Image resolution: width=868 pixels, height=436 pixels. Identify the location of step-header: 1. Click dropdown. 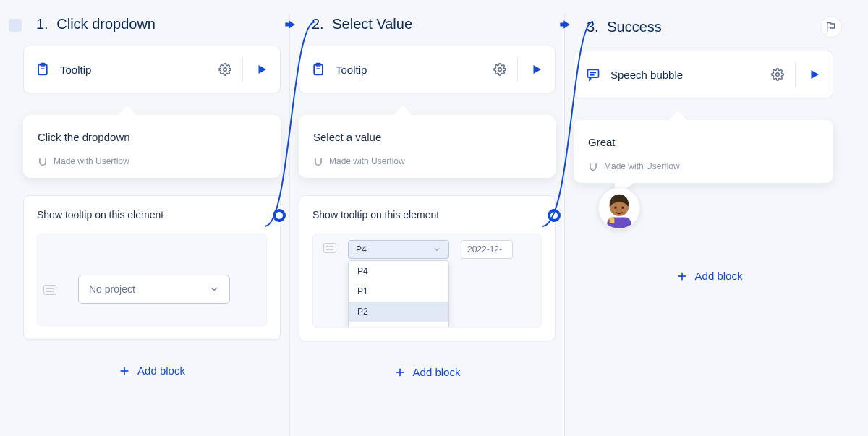
(152, 29).